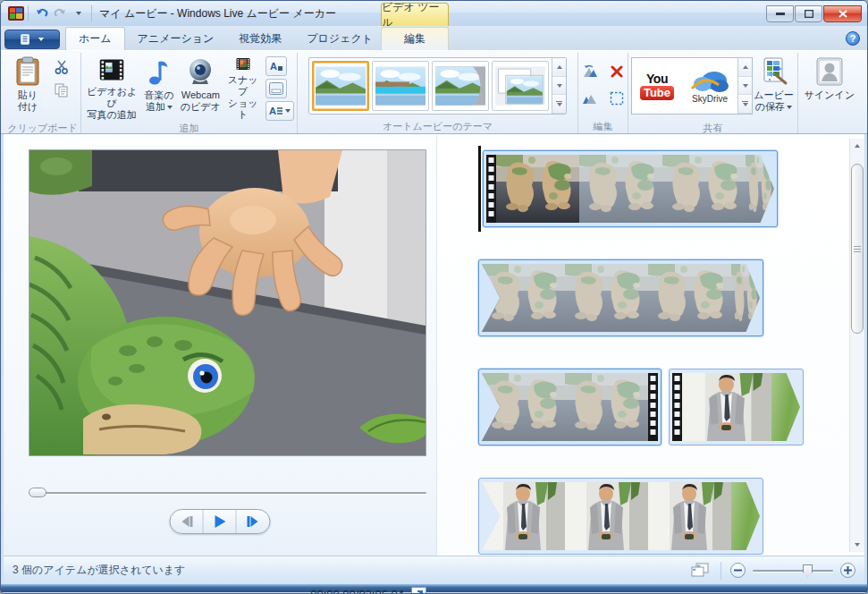 This screenshot has height=594, width=868. I want to click on redo-icon, so click(60, 13).